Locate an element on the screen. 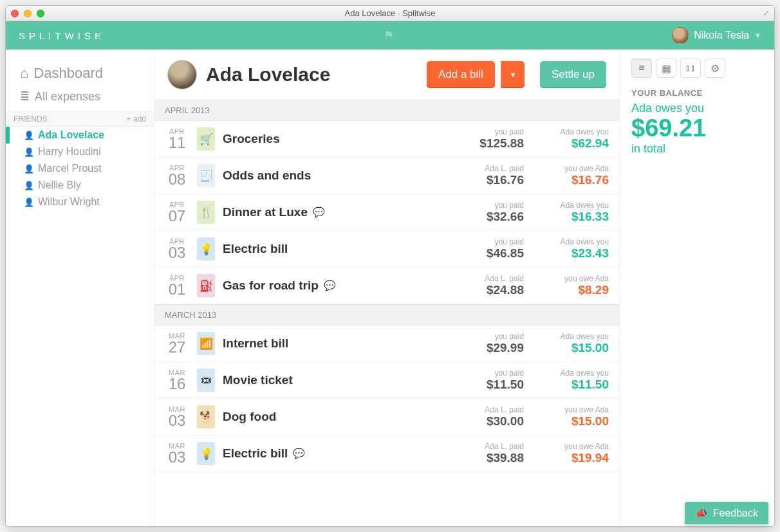 The height and width of the screenshot is (532, 780). chart-icon: ⫾⫾ is located at coordinates (691, 68).